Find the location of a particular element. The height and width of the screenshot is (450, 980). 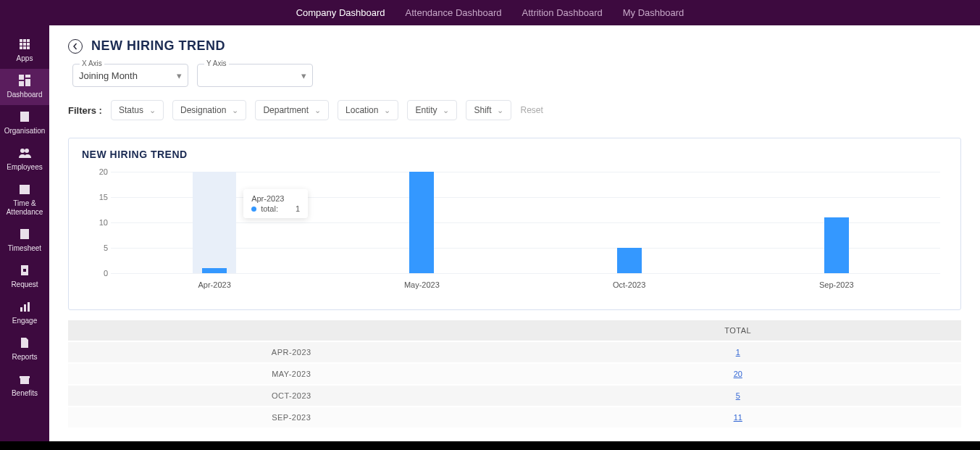

sidebar-item-time-attendance: Time & Attendance is located at coordinates (25, 200).